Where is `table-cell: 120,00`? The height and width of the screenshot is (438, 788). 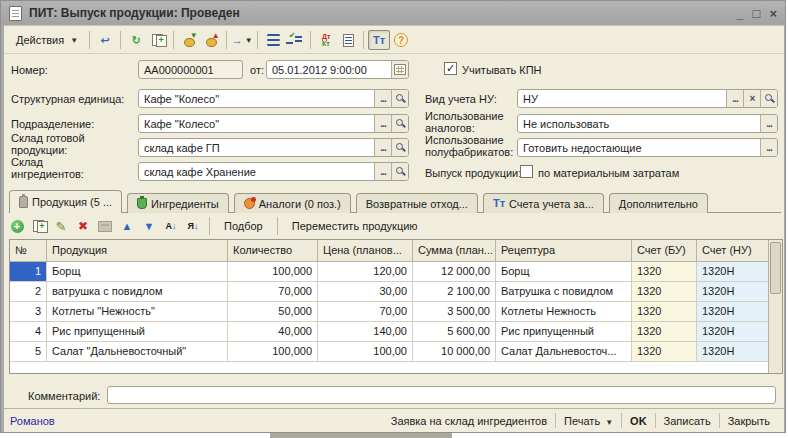 table-cell: 120,00 is located at coordinates (366, 272).